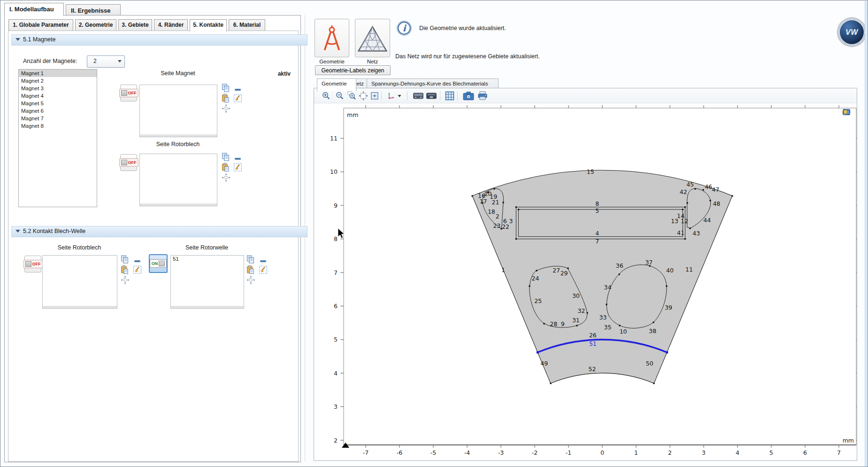 The height and width of the screenshot is (467, 868). What do you see at coordinates (353, 70) in the screenshot?
I see `show-geometry-labels-button: Geometrie-Labels zeigen` at bounding box center [353, 70].